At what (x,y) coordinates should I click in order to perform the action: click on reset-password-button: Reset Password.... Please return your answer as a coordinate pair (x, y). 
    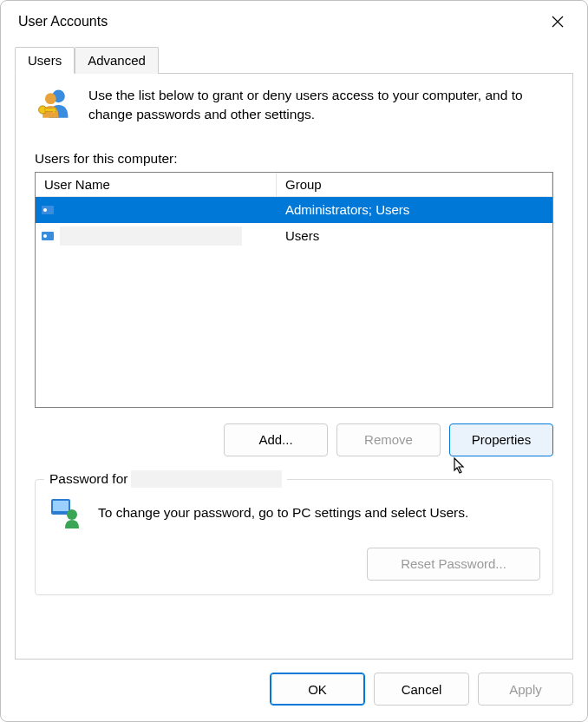
    Looking at the image, I should click on (454, 564).